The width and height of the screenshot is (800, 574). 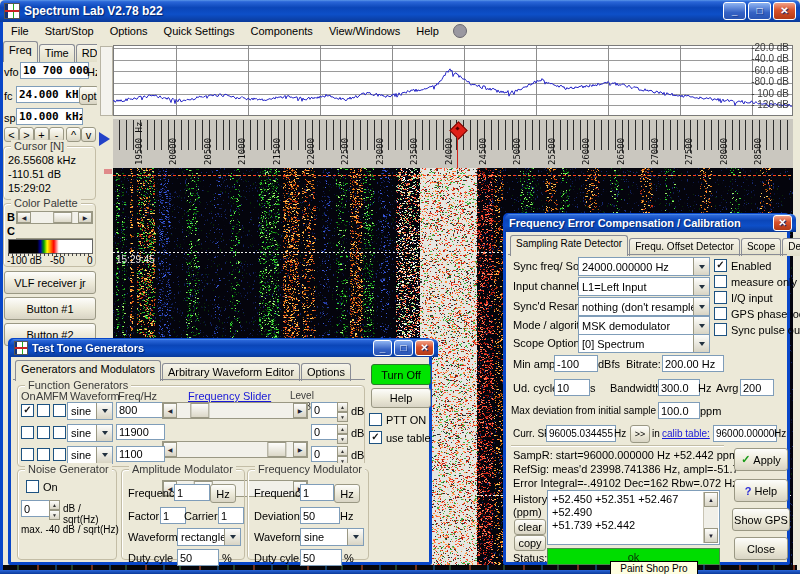 I want to click on freq-dialog-close: ✕, so click(x=782, y=223).